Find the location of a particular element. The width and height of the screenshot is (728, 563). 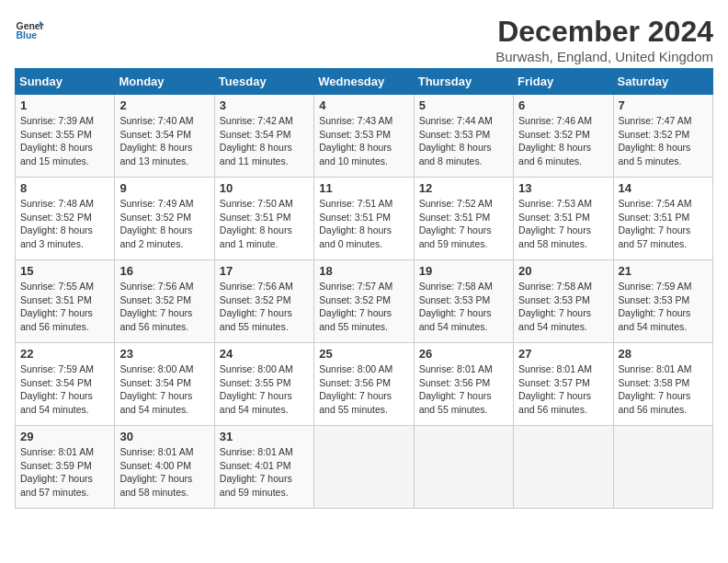

calendar-week-row: 29Sunrise: 8:01 AMSunset: 3:59 PMDayligh… is located at coordinates (364, 467).